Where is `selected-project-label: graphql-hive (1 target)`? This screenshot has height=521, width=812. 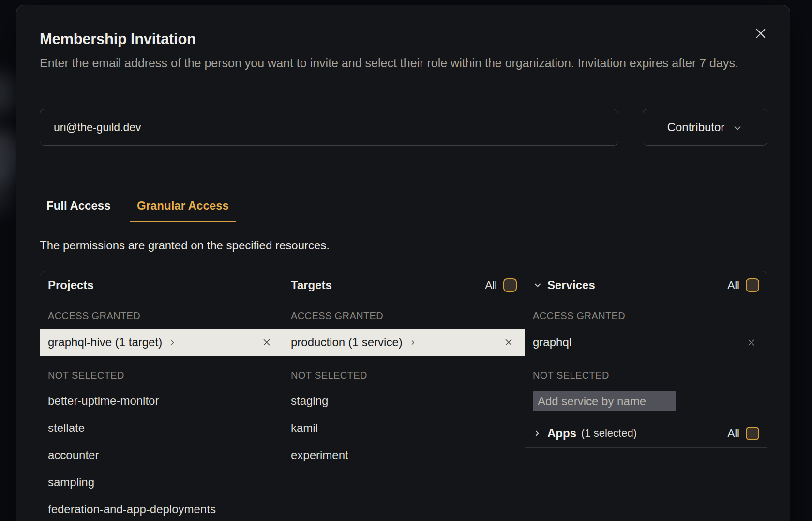 selected-project-label: graphql-hive (1 target) is located at coordinates (105, 342).